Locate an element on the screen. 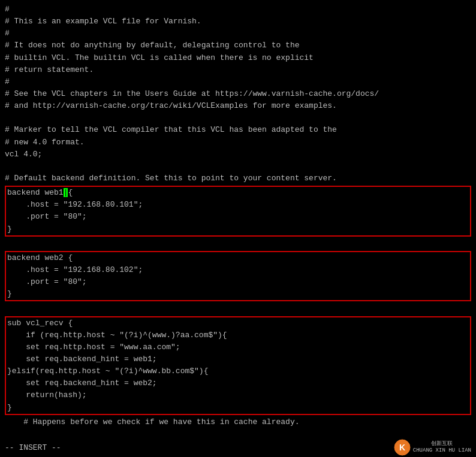  code-line: # new 4.0 format. is located at coordinates (238, 143).